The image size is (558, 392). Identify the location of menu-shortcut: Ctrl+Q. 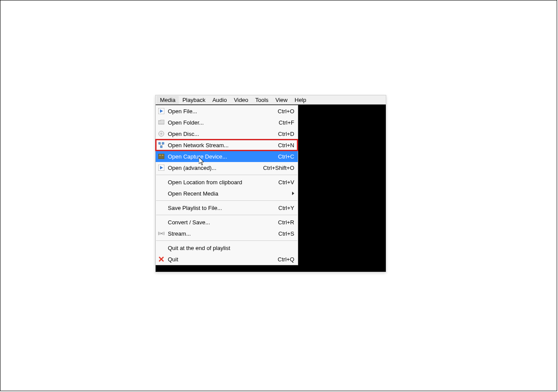
(286, 260).